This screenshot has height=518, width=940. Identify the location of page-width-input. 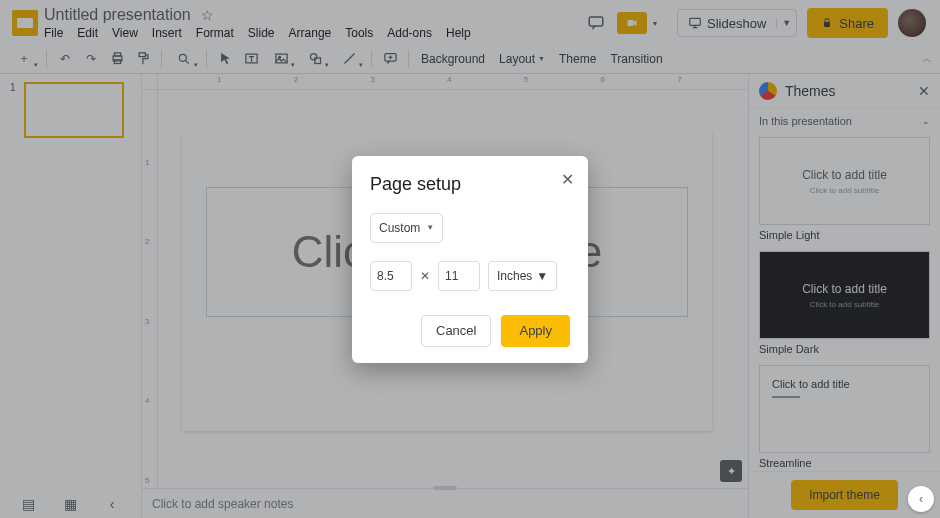
(391, 276).